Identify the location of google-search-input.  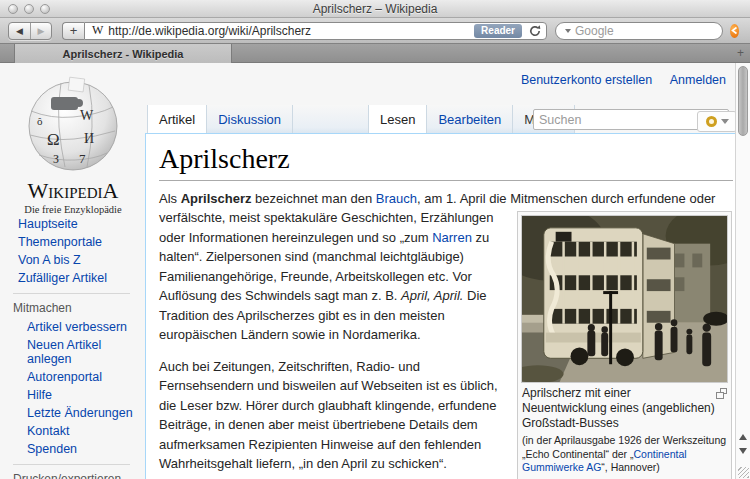
(652, 31).